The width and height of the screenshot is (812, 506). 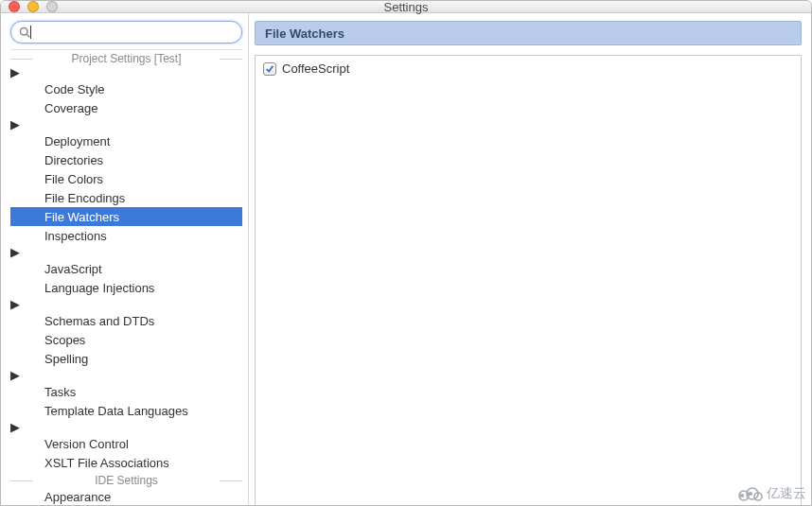 What do you see at coordinates (127, 480) in the screenshot?
I see `section-ide-settings: IDE Settings` at bounding box center [127, 480].